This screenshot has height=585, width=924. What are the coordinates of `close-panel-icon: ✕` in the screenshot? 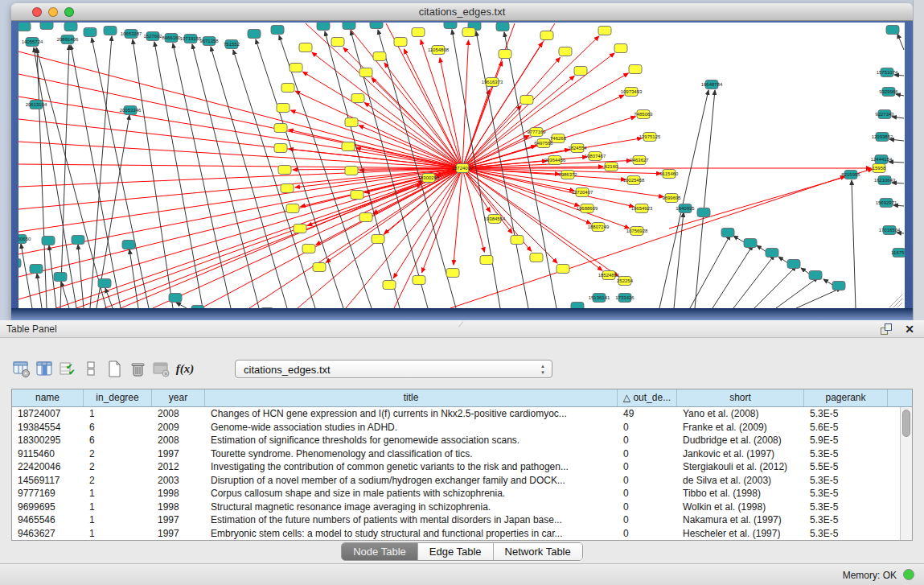 It's located at (910, 329).